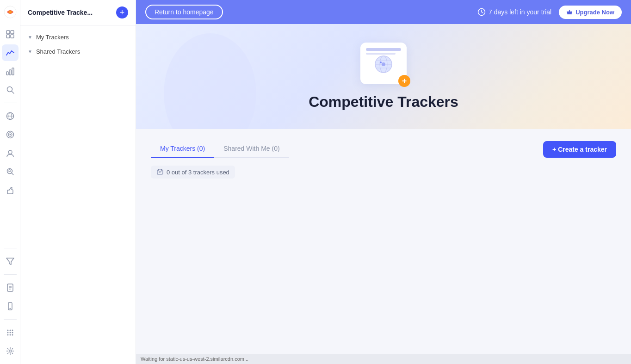 The width and height of the screenshot is (631, 364). Describe the element at coordinates (184, 12) in the screenshot. I see `return-homepage-button: Return to homepage` at that location.